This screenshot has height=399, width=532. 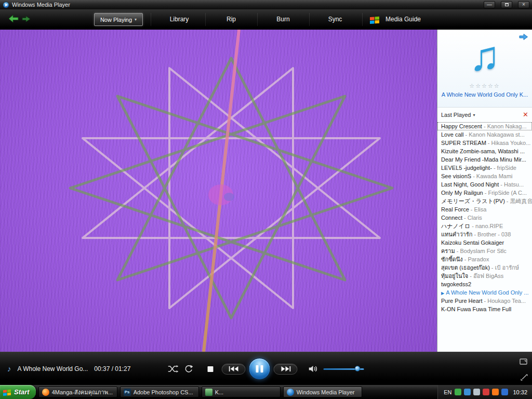 I want to click on antivirus-tray-icon, so click(x=458, y=392).